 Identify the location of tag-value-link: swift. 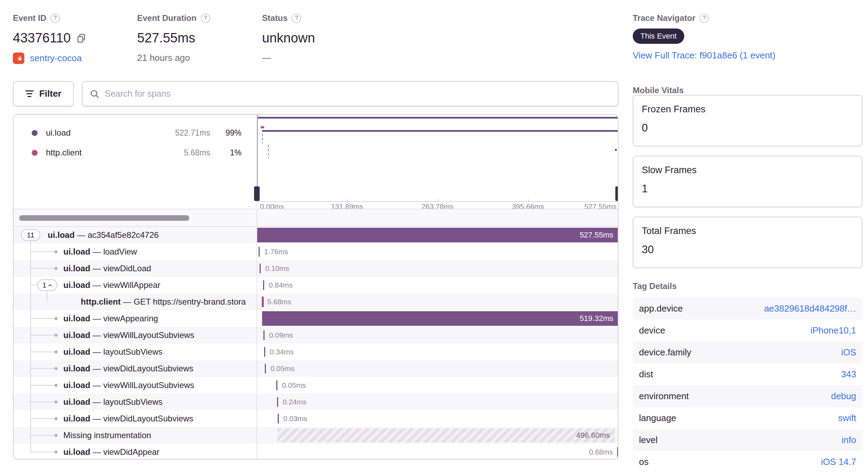
(847, 418).